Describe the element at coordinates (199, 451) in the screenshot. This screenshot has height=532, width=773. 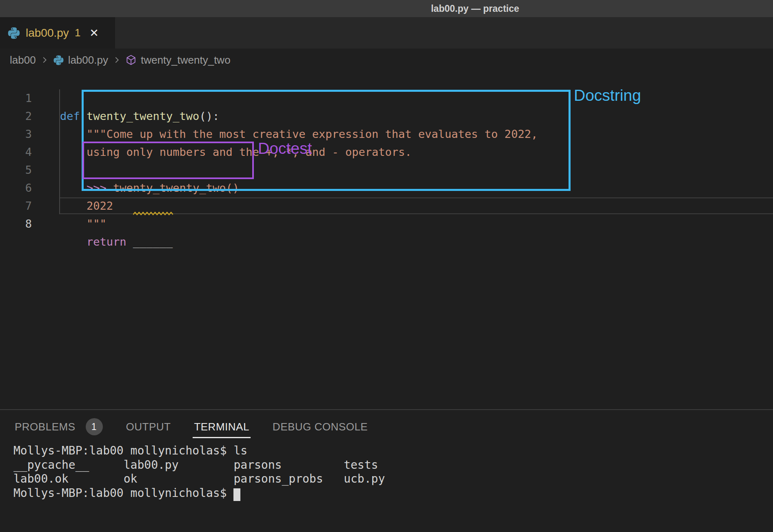
I see `terminal-line: Mollys-MBP:lab00 mollynicholas$ ls` at that location.